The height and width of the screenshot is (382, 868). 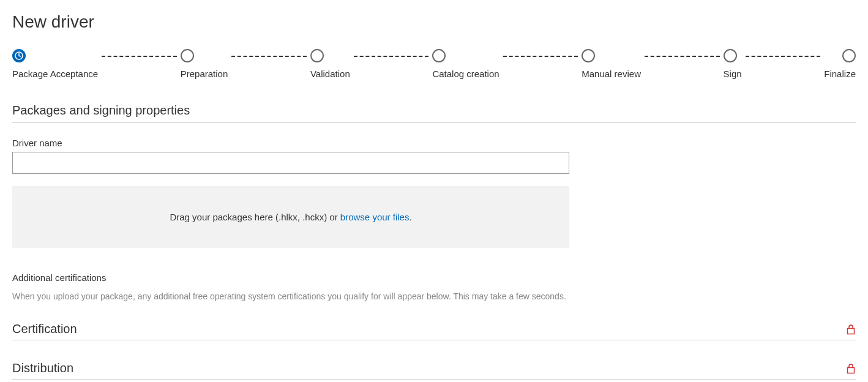 I want to click on dropzone-text: Drag your packages here (.hlkx, .hckx) o…, so click(x=255, y=217).